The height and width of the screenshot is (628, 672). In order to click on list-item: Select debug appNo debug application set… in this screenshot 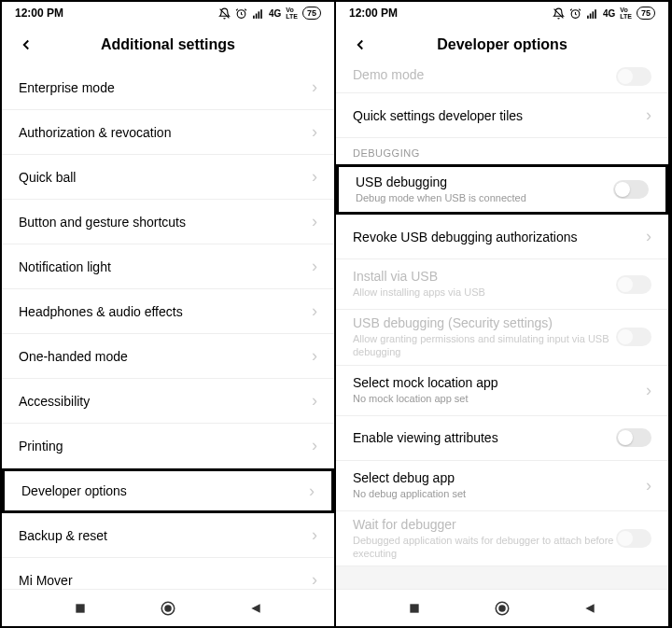, I will do `click(502, 486)`.